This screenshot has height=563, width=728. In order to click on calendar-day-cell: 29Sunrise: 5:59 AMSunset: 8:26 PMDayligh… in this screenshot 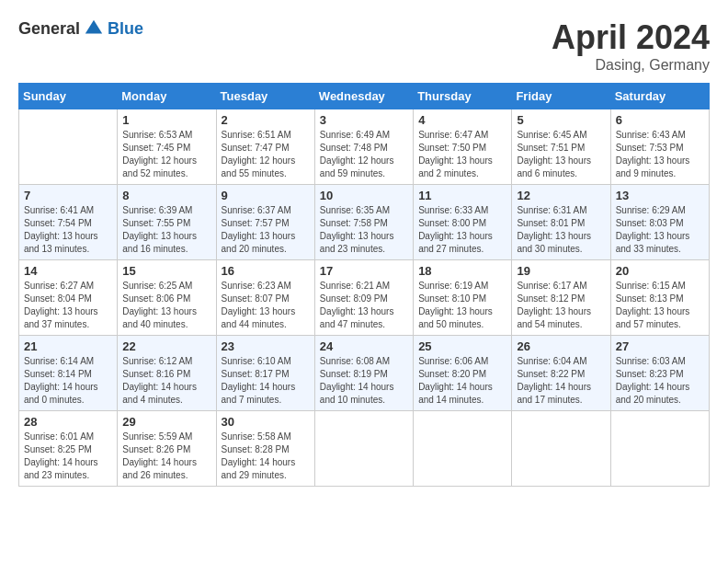, I will do `click(167, 449)`.